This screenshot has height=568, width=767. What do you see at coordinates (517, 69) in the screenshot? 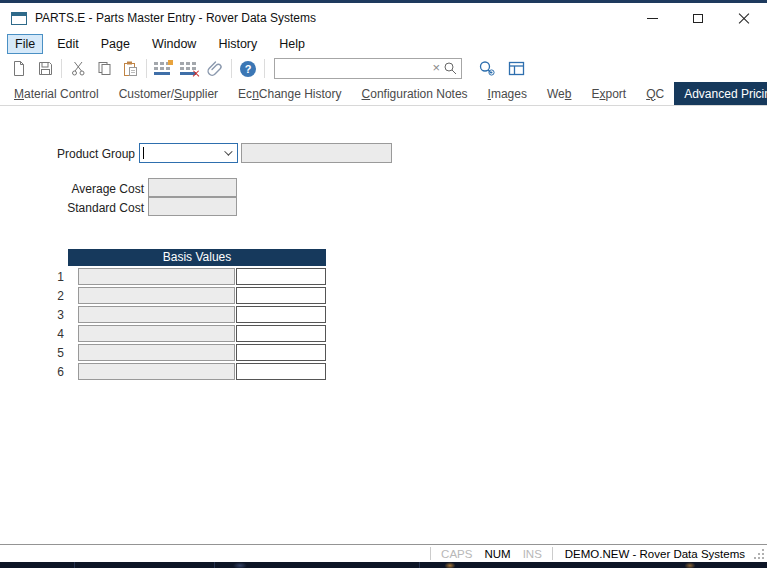
I see `layout-button` at bounding box center [517, 69].